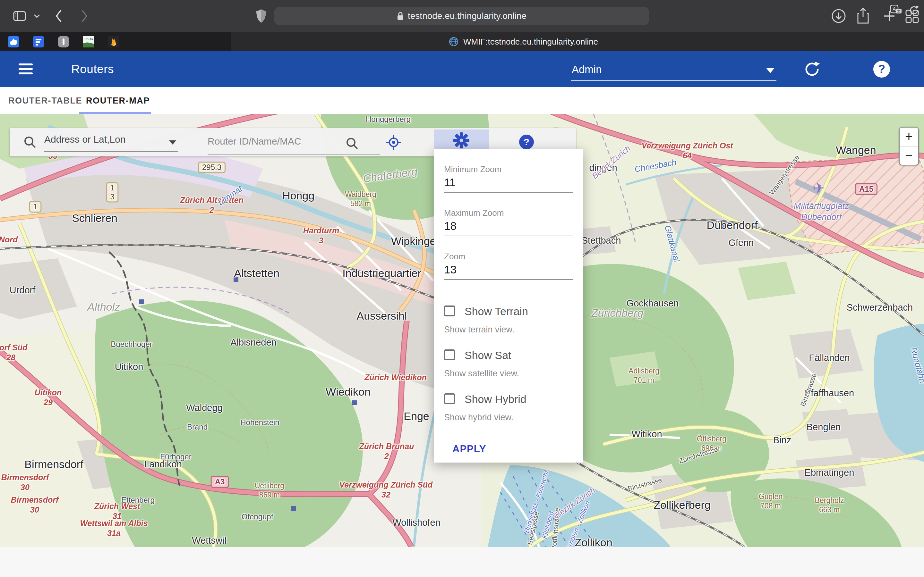  I want to click on zoom-out-button: −, so click(909, 156).